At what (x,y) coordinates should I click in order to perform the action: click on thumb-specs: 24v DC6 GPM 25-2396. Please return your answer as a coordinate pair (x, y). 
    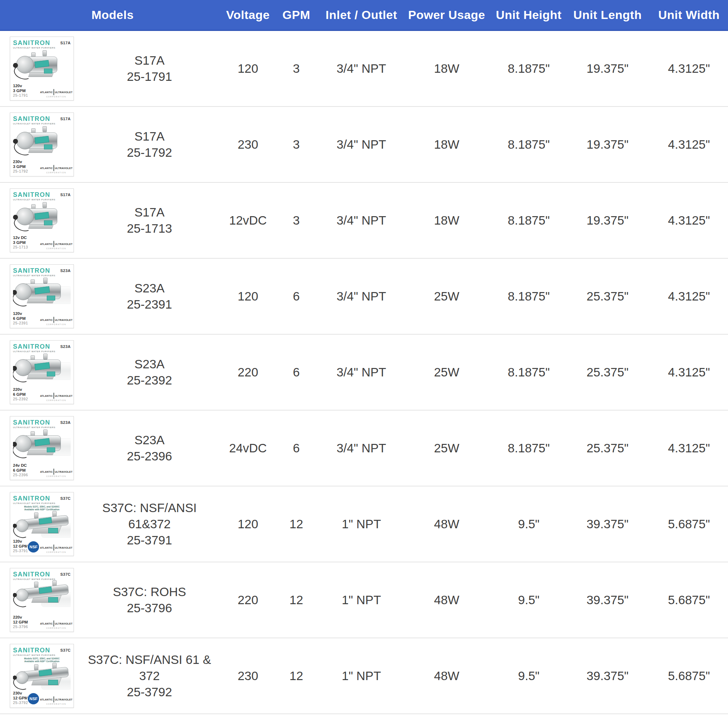
    Looking at the image, I should click on (21, 470).